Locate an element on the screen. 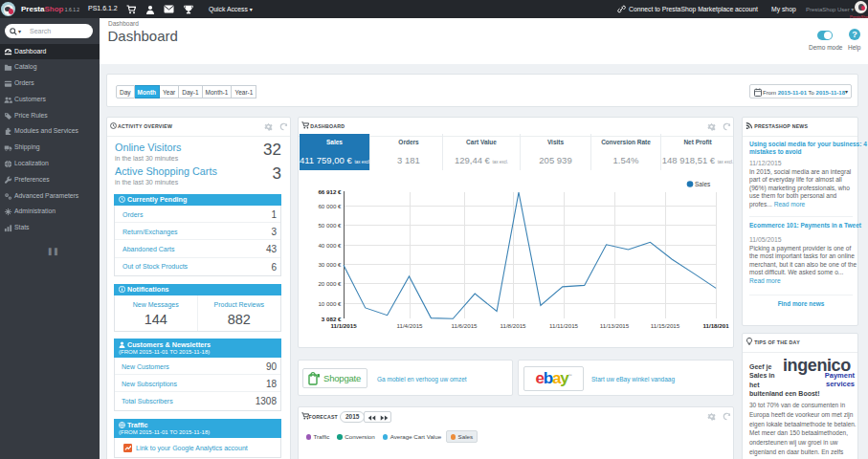 The image size is (868, 459). svg-text: 11/8/2015 is located at coordinates (513, 325).